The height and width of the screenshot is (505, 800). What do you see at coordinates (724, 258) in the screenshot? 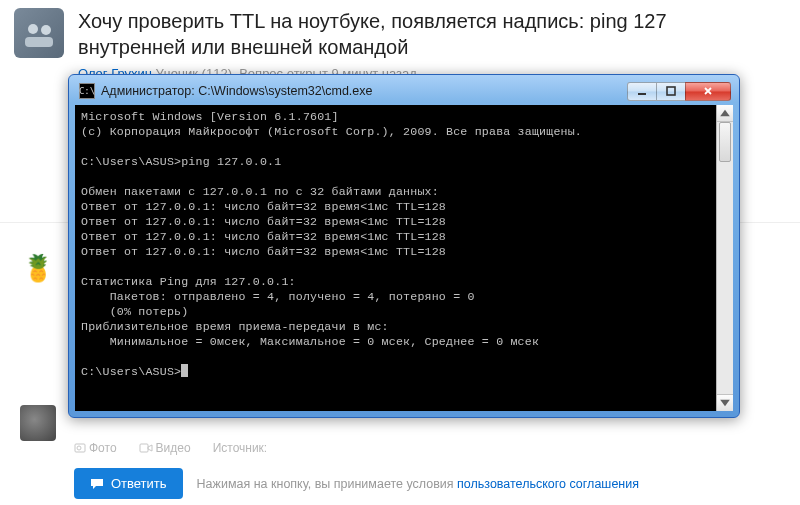
I see `scrollbar` at bounding box center [724, 258].